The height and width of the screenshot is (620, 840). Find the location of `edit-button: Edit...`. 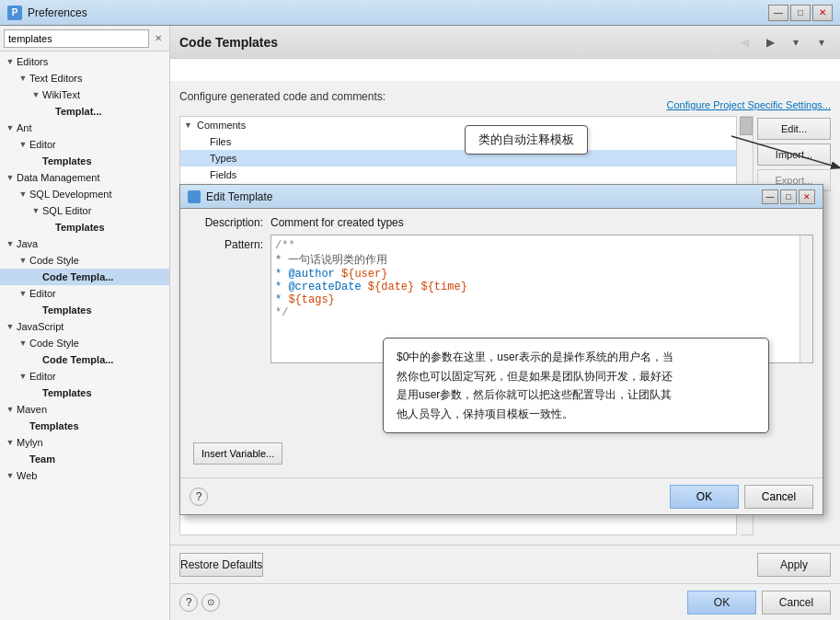

edit-button: Edit... is located at coordinates (794, 129).